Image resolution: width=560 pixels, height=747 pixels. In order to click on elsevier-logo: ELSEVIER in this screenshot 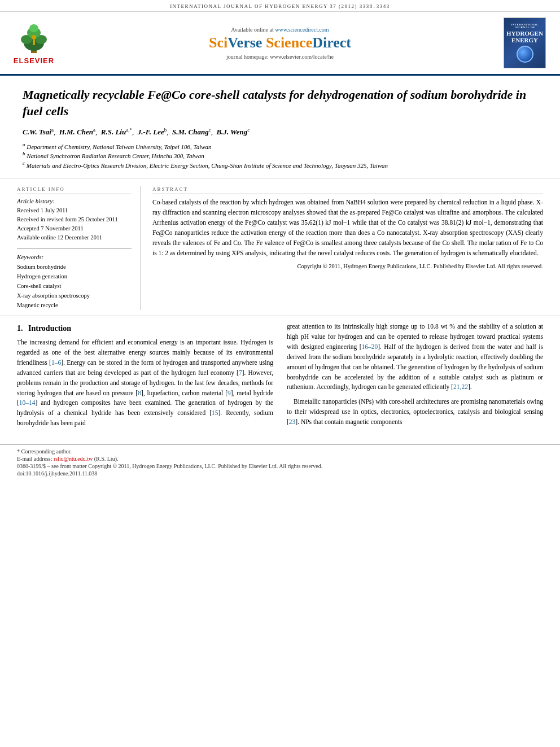, I will do `click(34, 43)`.